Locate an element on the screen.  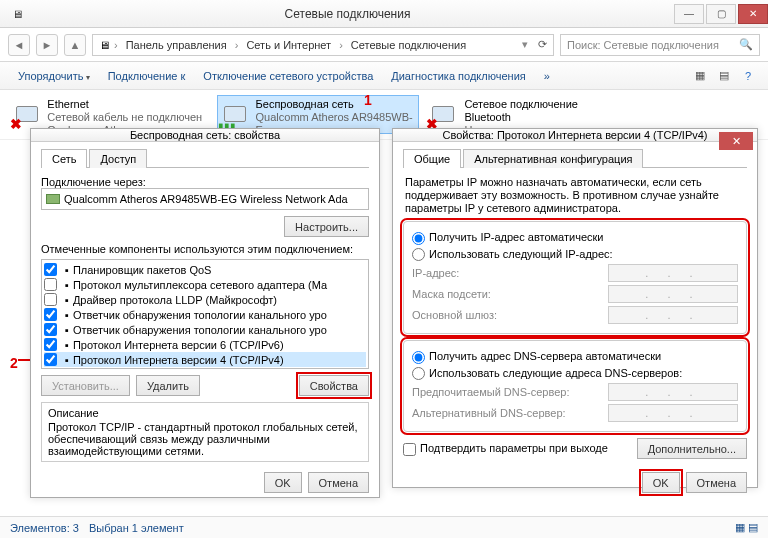
gateway-field: . . . is located at coordinates (673, 315).